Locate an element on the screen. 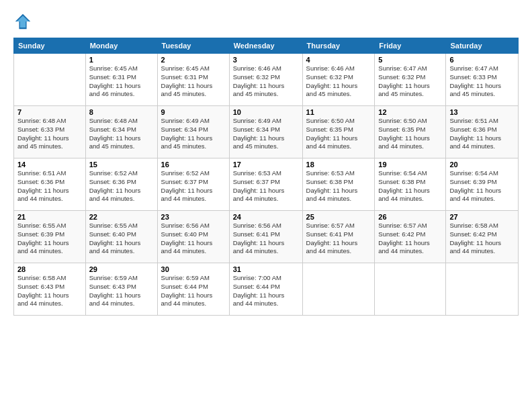  calendar-cell: 12Sunrise: 6:50 AM Sunset: 6:35 PM Dayli… is located at coordinates (410, 132).